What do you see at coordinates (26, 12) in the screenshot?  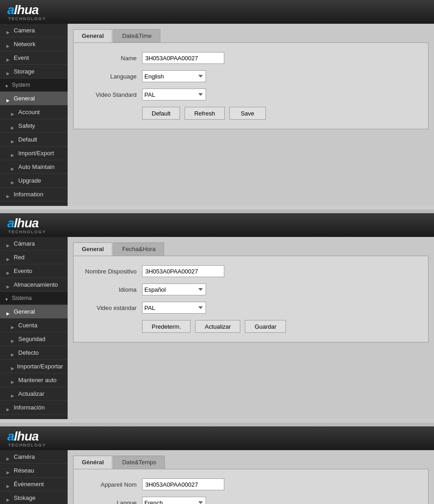 I see `logo: alhua TECHNOLOGY` at bounding box center [26, 12].